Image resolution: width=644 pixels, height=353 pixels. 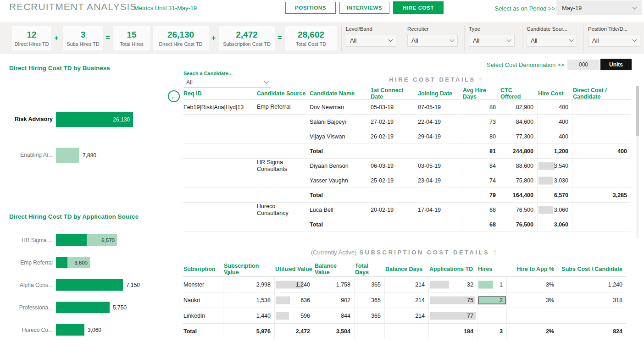 I want to click on position-title-dropdown: All, so click(x=614, y=40).